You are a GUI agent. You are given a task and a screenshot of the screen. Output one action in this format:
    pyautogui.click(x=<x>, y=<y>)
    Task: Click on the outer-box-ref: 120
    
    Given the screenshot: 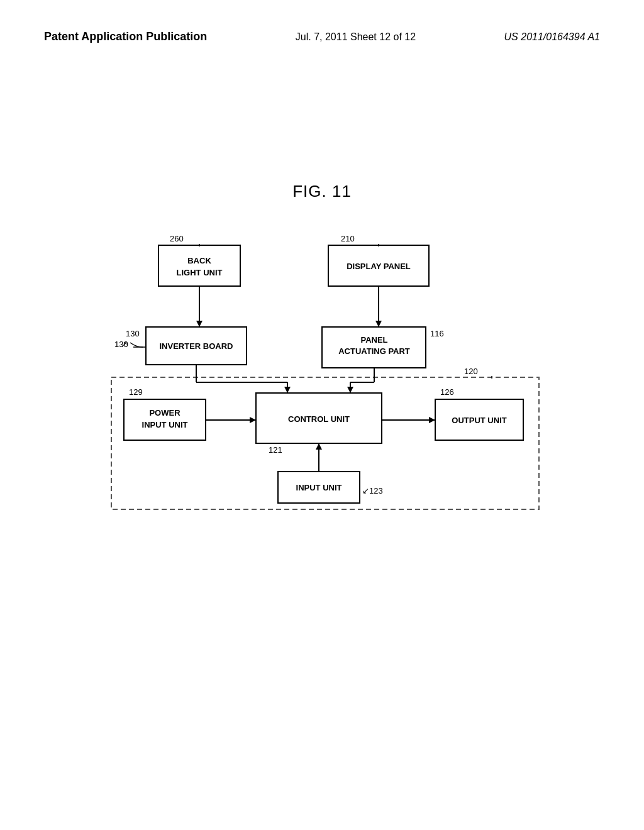 What is the action you would take?
    pyautogui.click(x=471, y=371)
    